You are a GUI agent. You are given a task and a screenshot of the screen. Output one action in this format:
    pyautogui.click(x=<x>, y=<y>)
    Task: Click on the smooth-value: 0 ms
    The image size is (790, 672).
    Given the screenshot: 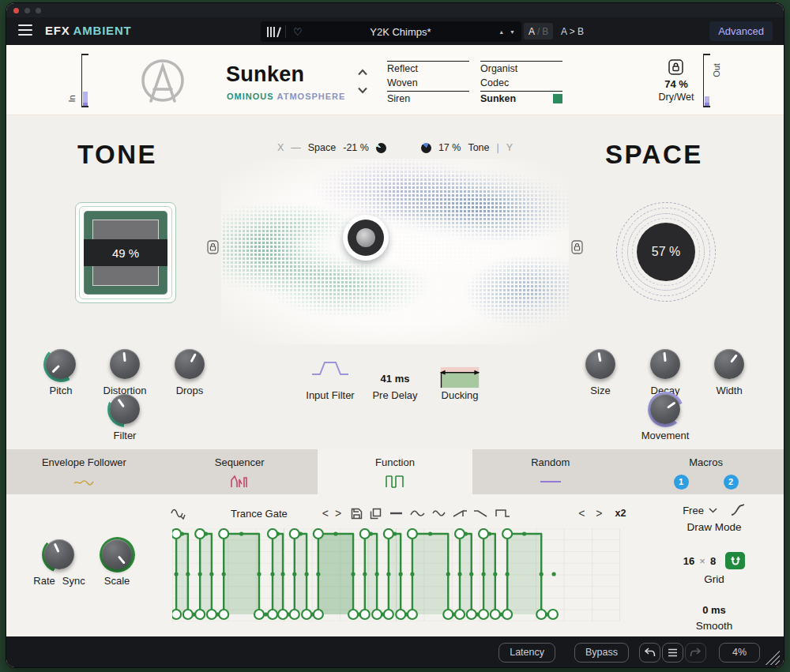 What is the action you would take?
    pyautogui.click(x=714, y=610)
    